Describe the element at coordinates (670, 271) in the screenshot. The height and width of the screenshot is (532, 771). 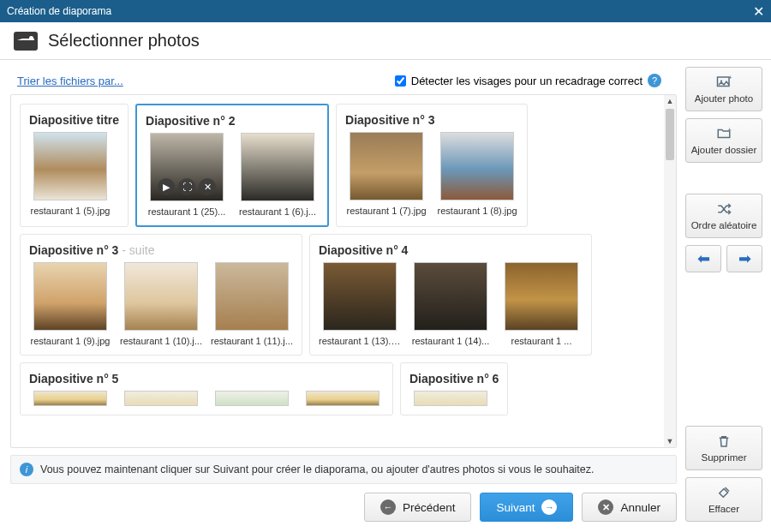
I see `scrollbar: ▲ ▼` at that location.